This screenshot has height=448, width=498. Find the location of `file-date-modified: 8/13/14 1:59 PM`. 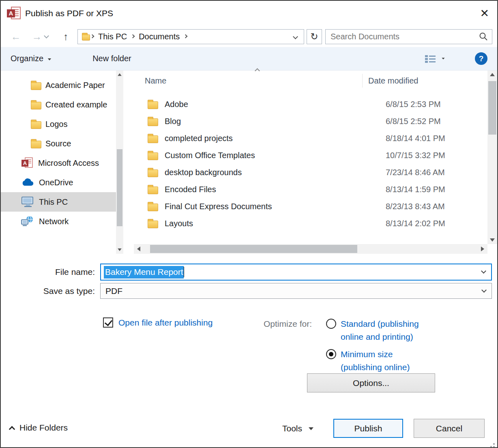

file-date-modified: 8/13/14 1:59 PM is located at coordinates (413, 190).